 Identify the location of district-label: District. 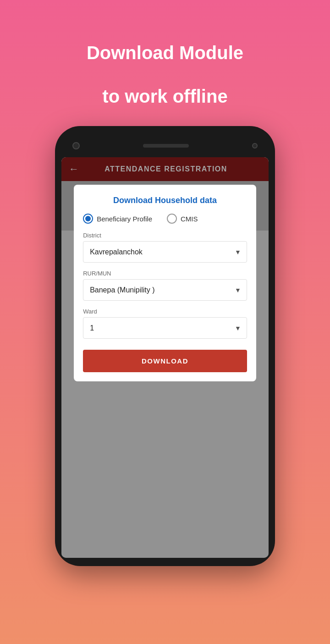
(165, 236).